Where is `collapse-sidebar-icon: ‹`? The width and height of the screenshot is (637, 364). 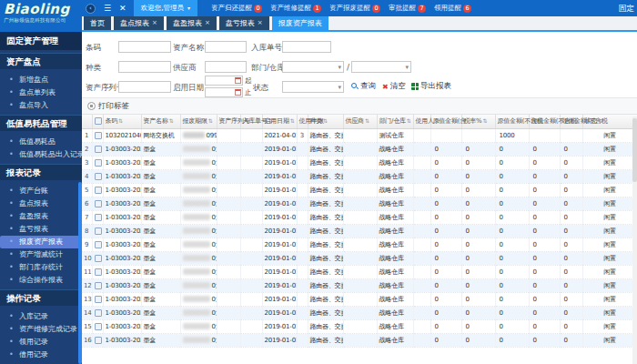 collapse-sidebar-icon: ‹ is located at coordinates (91, 9).